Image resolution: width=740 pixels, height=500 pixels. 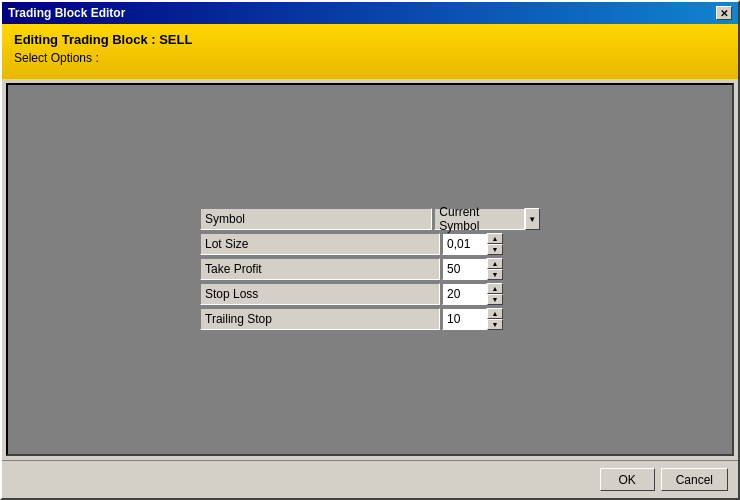 What do you see at coordinates (495, 319) in the screenshot?
I see `trailing-stop-spinner-buttons: ▲ ▼` at bounding box center [495, 319].